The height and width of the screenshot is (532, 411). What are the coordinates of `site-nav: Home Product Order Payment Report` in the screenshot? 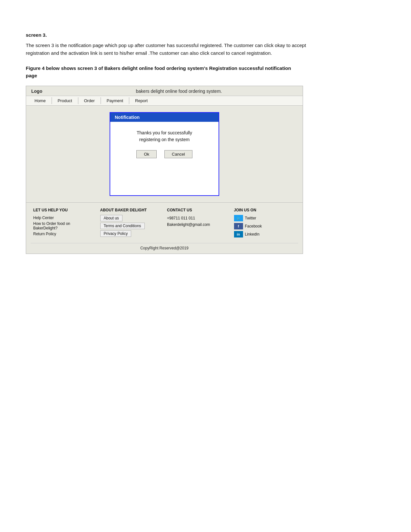 It's located at (164, 101).